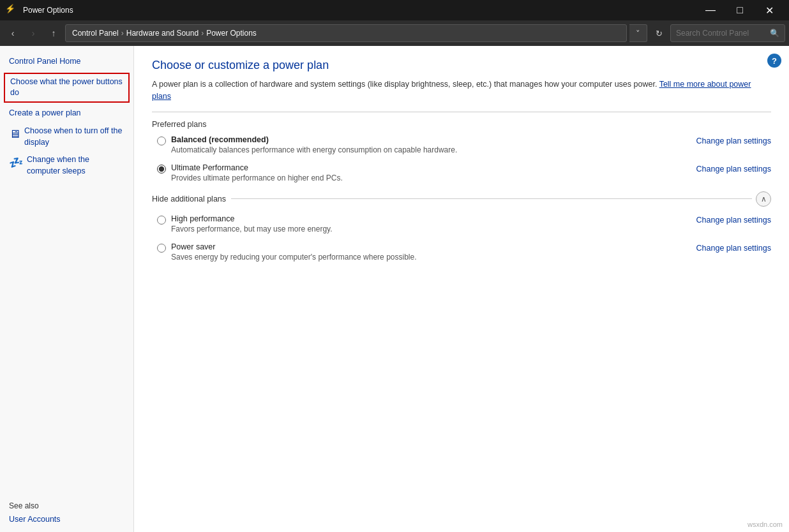 Image resolution: width=789 pixels, height=532 pixels. What do you see at coordinates (734, 140) in the screenshot?
I see `plan-balanced-settings-link: Change plan settings` at bounding box center [734, 140].